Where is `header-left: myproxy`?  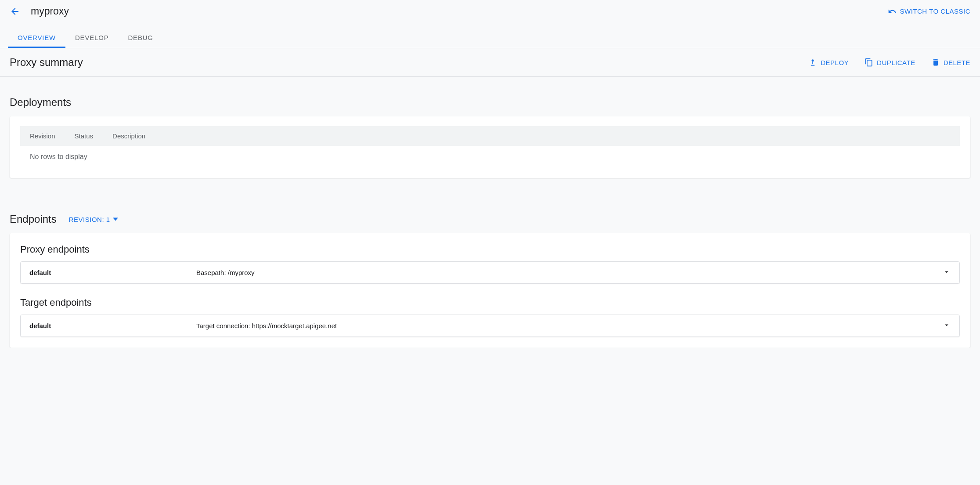
header-left: myproxy is located at coordinates (40, 11).